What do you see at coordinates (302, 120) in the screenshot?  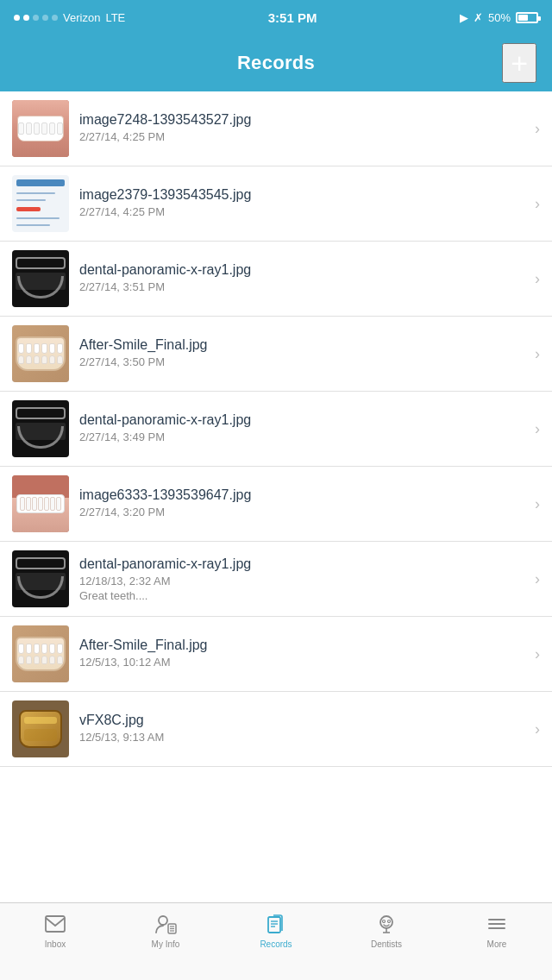 I see `record-name: image7248-1393543527.jpg` at bounding box center [302, 120].